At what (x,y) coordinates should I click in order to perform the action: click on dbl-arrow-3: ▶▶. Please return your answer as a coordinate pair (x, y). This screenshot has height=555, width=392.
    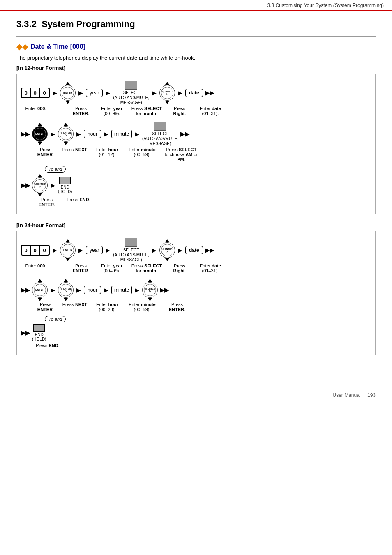
    Looking at the image, I should click on (185, 134).